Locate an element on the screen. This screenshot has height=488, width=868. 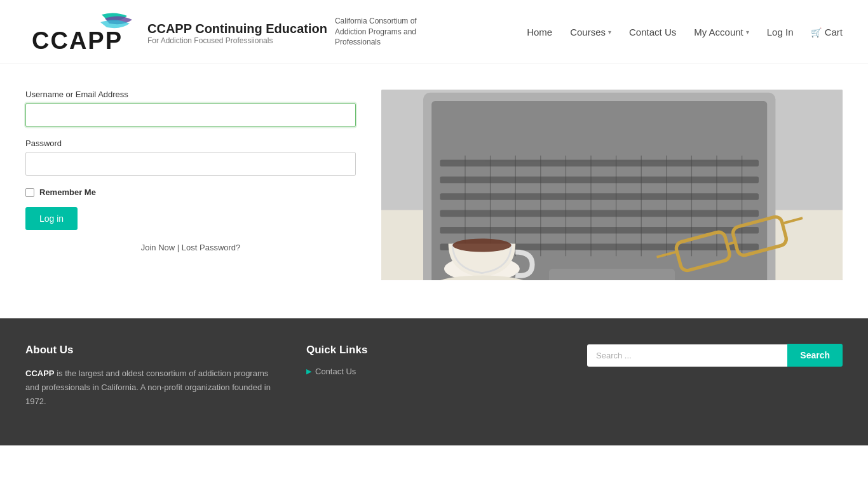
footer-links-list: ▶ Contact Us is located at coordinates (434, 371).